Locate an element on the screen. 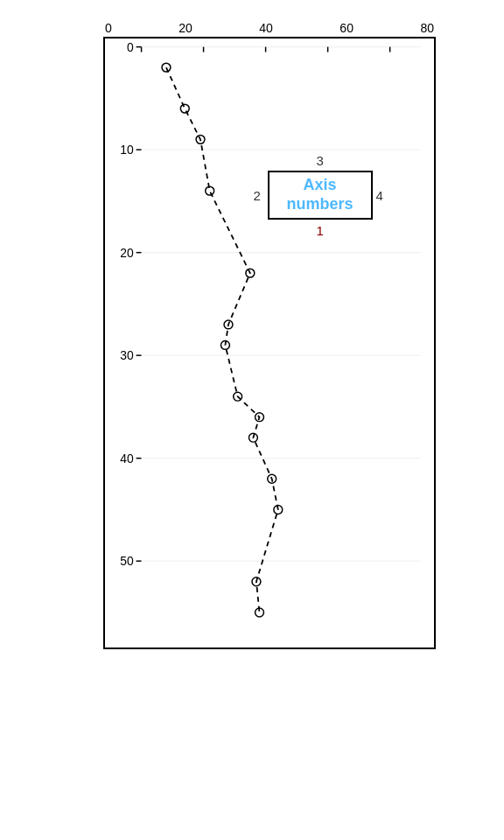  x-tick-label: 40 is located at coordinates (266, 28).